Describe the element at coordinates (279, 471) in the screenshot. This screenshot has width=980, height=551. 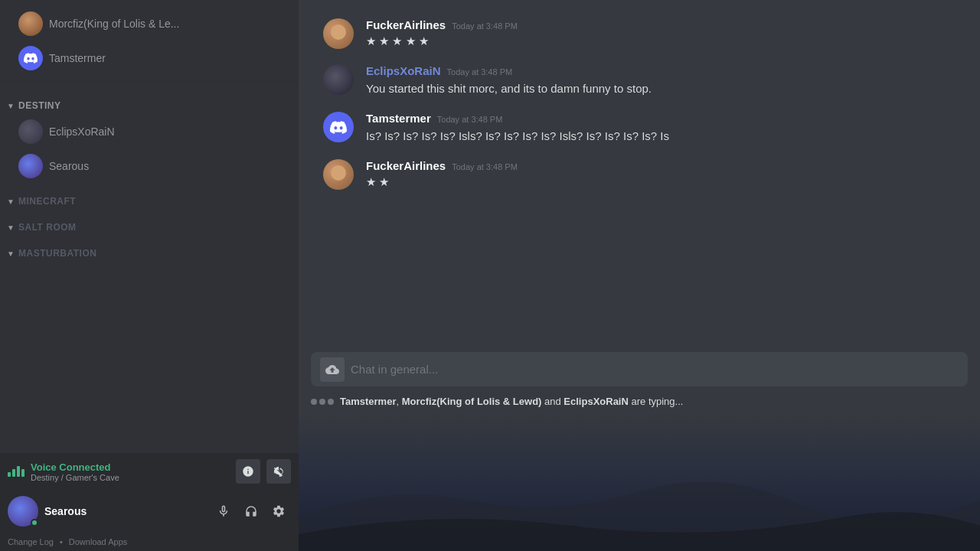
I see `voice-disconnect-button` at that location.